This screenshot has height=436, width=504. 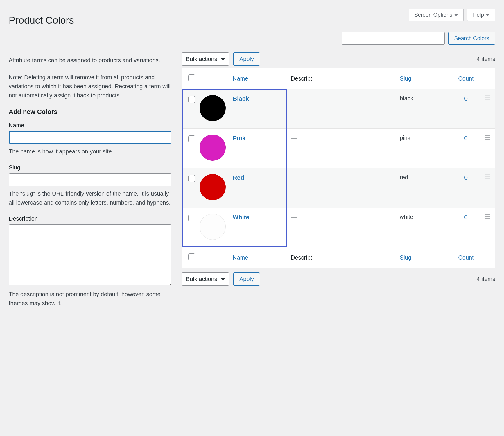 I want to click on intro-text-2: Note: Deleting a term will remove it fro…, so click(x=90, y=87).